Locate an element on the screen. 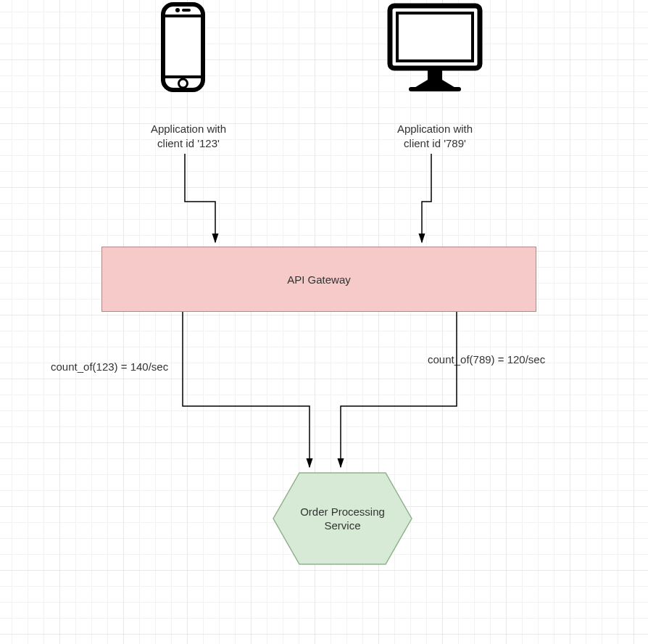 The width and height of the screenshot is (648, 644). mobile-client-label: Application with client id '123' is located at coordinates (188, 136).